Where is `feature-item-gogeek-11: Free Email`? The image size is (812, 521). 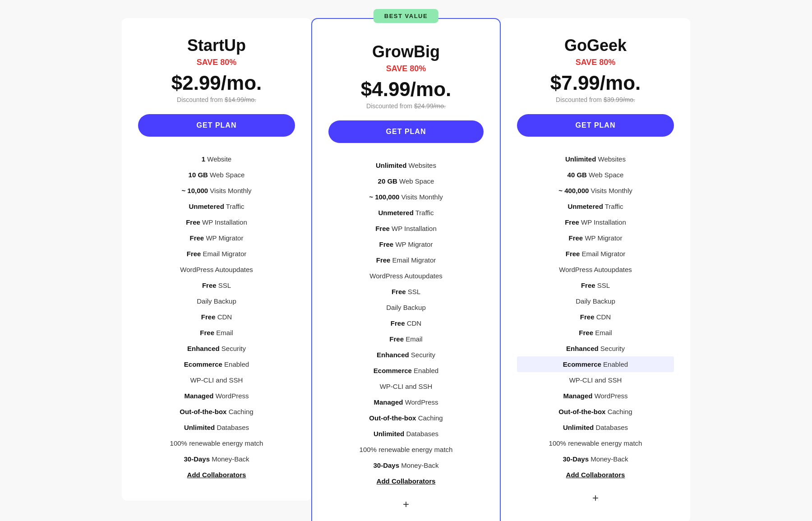 feature-item-gogeek-11: Free Email is located at coordinates (595, 333).